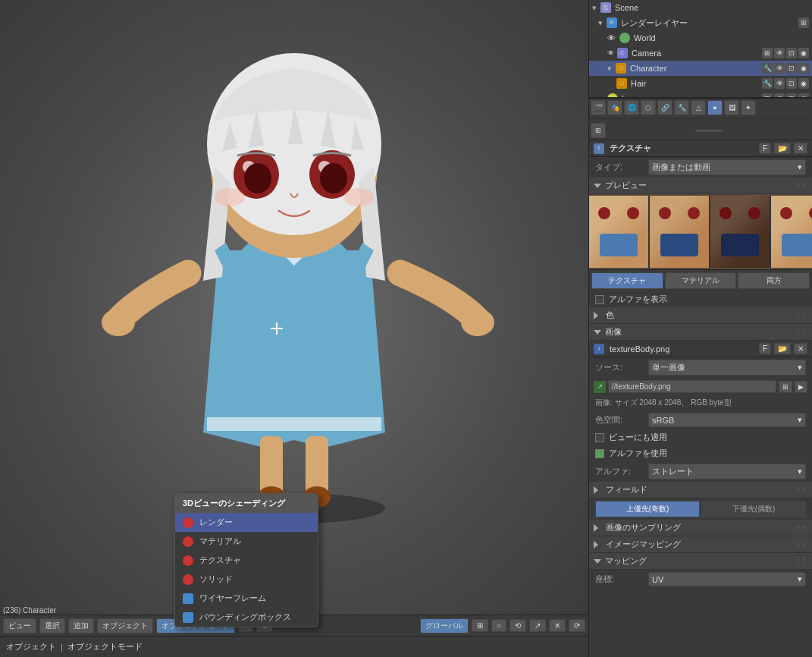 The width and height of the screenshot is (812, 657). I want to click on source-dropdown: 単一画像 ▾, so click(727, 367).